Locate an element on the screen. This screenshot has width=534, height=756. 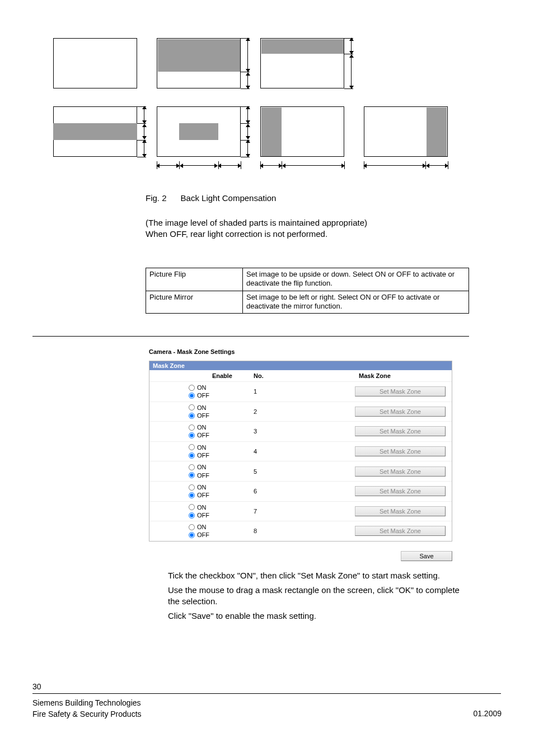
mask-zone-row: ON OFF7Set Mask Zone is located at coordinates (301, 511).